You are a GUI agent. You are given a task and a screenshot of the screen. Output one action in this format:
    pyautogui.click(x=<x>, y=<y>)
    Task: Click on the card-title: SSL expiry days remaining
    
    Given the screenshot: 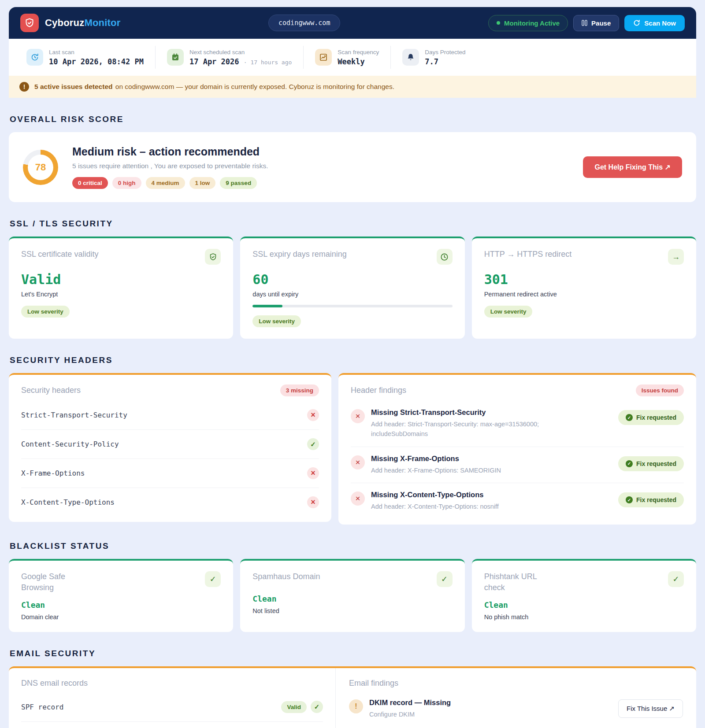 What is the action you would take?
    pyautogui.click(x=300, y=255)
    